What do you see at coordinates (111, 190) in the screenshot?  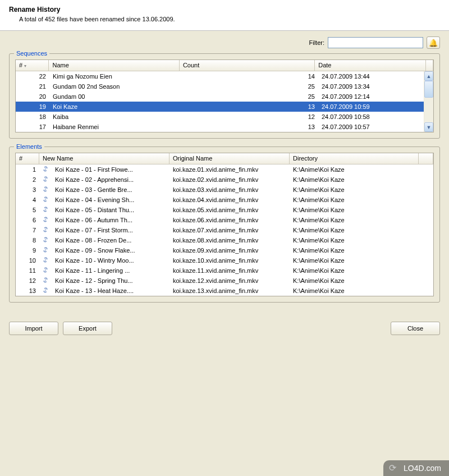 I see `cell-new-name: Koi Kaze - 03 - Gentle Bre...` at bounding box center [111, 190].